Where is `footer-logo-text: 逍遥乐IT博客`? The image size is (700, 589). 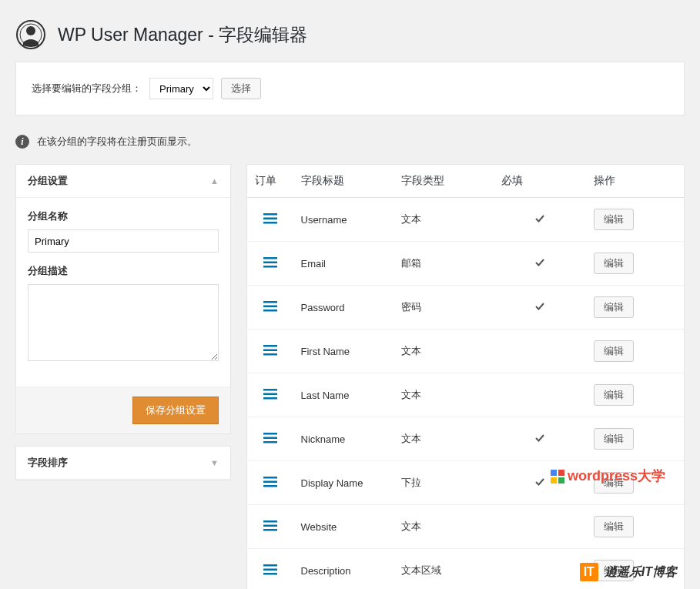 footer-logo-text: 逍遥乐IT博客 is located at coordinates (641, 573).